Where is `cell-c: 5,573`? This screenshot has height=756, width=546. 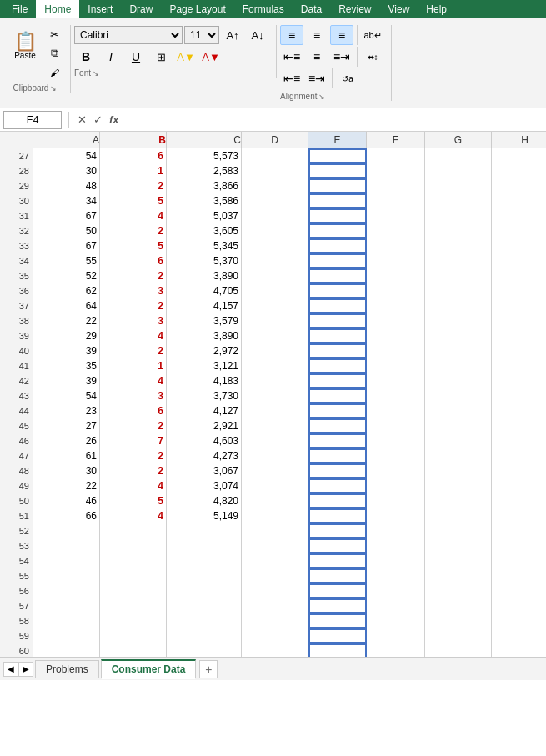
cell-c: 5,573 is located at coordinates (204, 156).